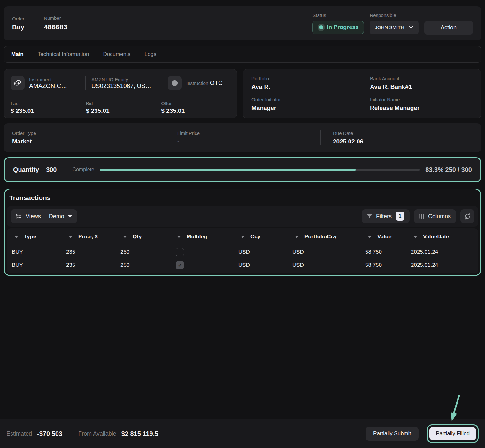 This screenshot has height=448, width=485. What do you see at coordinates (440, 217) in the screenshot?
I see `columns-label: Columns` at bounding box center [440, 217].